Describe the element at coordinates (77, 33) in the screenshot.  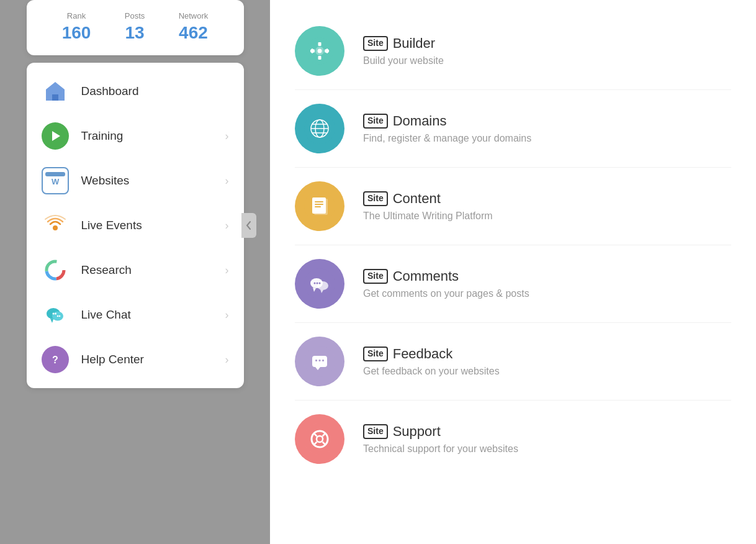
I see `rank-value: 160` at that location.